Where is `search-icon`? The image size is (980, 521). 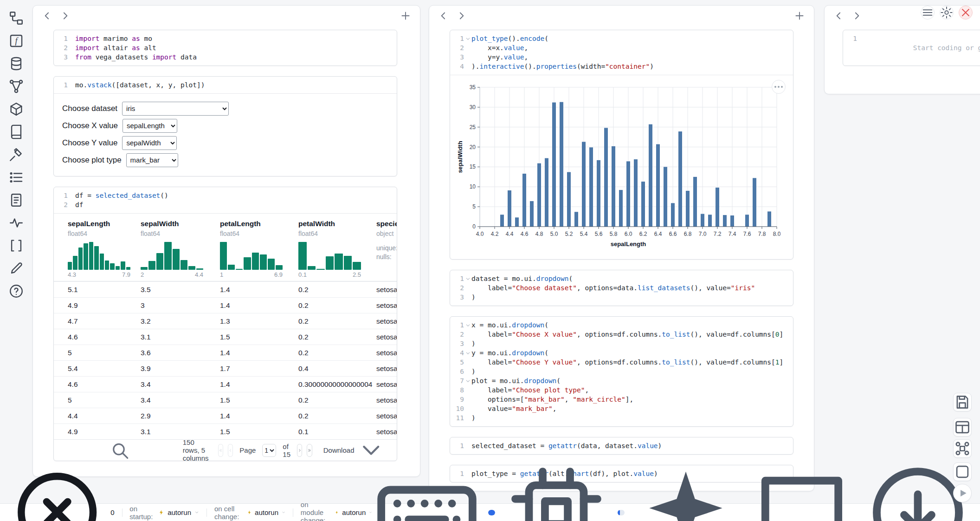 search-icon is located at coordinates (120, 450).